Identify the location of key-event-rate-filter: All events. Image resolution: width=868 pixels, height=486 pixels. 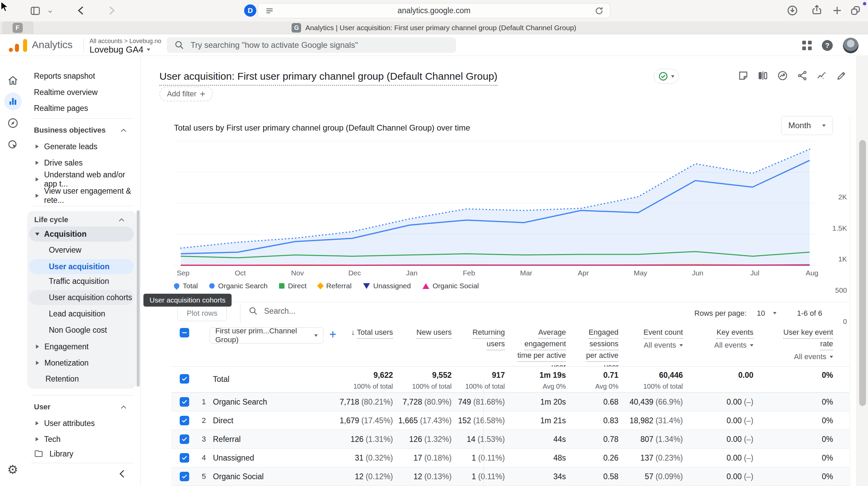
(808, 357).